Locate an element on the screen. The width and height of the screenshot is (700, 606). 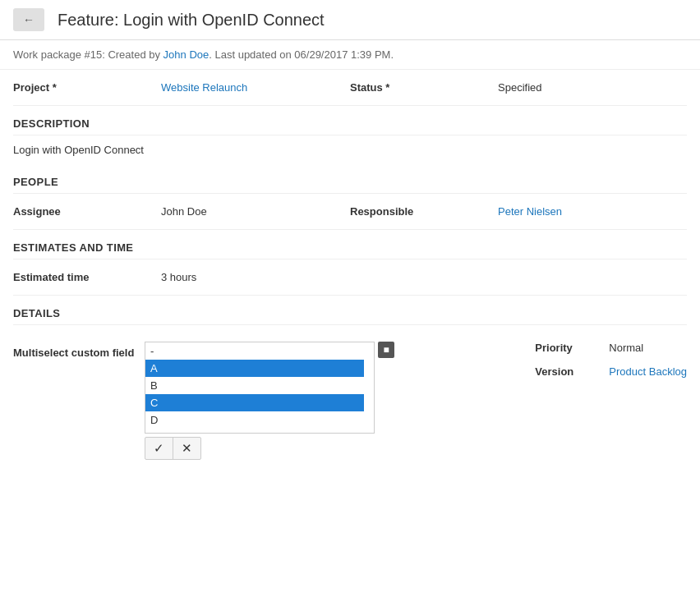
multiselect-area: Multiselect custom field - A B C D is located at coordinates (258, 401).